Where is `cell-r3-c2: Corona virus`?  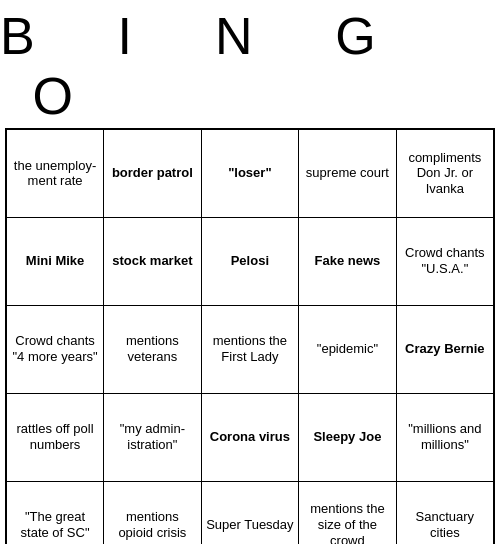 cell-r3-c2: Corona virus is located at coordinates (250, 437).